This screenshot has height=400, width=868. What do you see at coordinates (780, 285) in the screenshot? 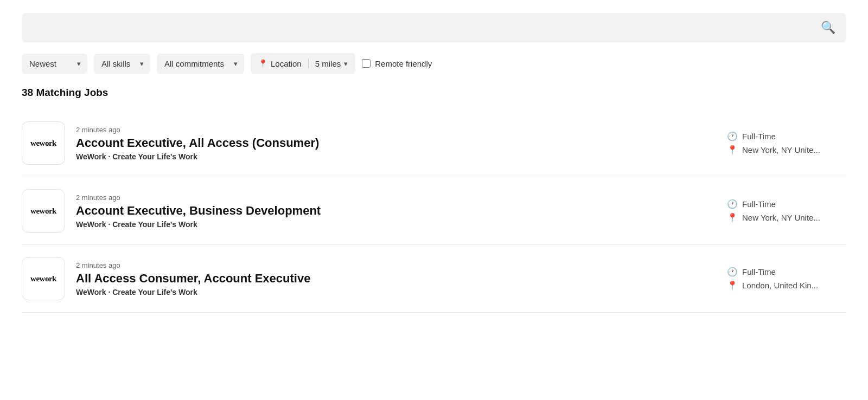
I see `job-location: London, United Kin...` at bounding box center [780, 285].